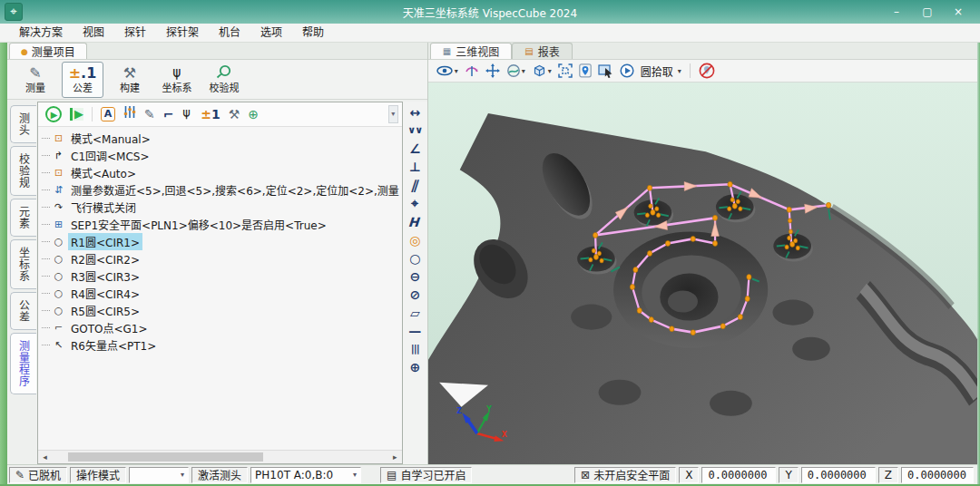 This screenshot has height=486, width=980. What do you see at coordinates (211, 114) in the screenshot?
I see `tolerance-tool-icon: ±1` at bounding box center [211, 114].